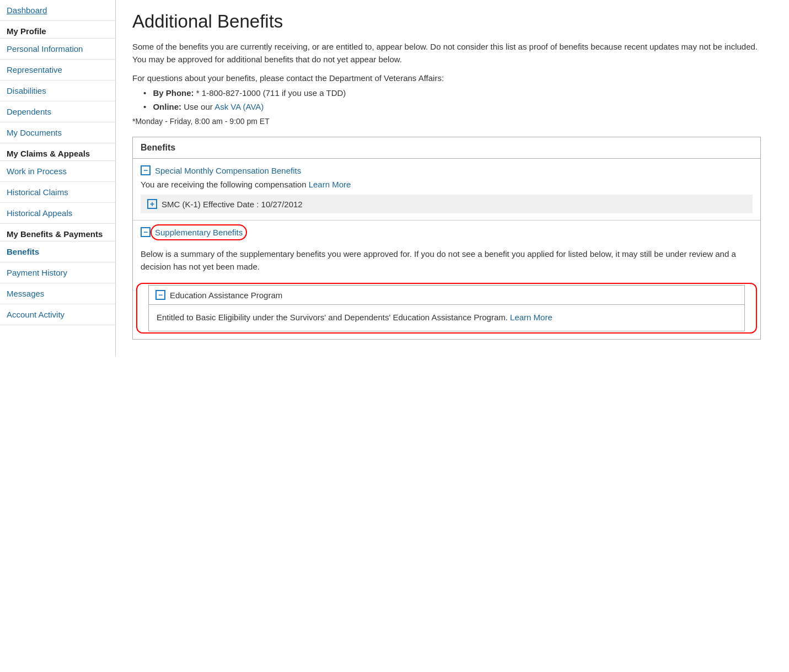 The image size is (789, 672). I want to click on by-phone-note: * 1-800-827-1000 (711 if you use a TDD), so click(271, 93).